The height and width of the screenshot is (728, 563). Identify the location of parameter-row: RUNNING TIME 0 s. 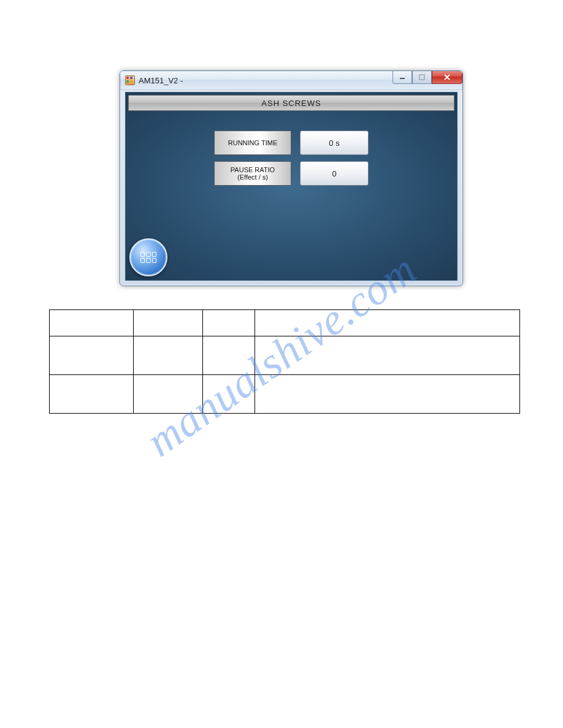
(291, 143).